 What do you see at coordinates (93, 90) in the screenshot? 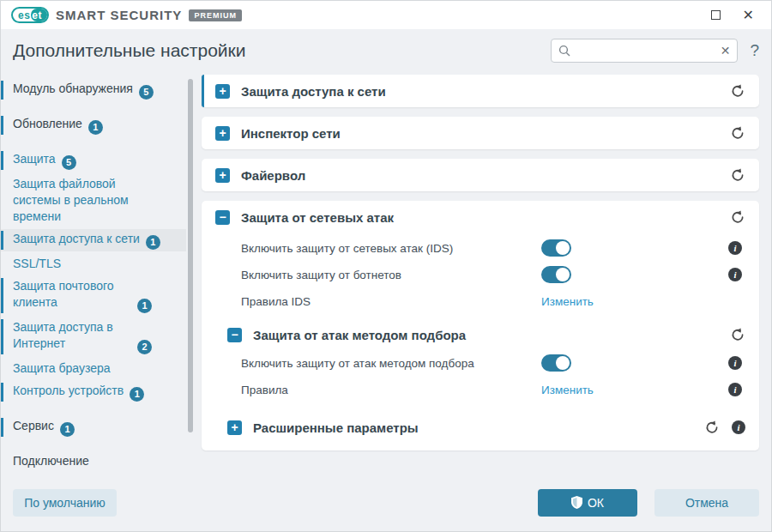
I see `sidebar-item-detection-engine: Модуль обнаружения5` at bounding box center [93, 90].